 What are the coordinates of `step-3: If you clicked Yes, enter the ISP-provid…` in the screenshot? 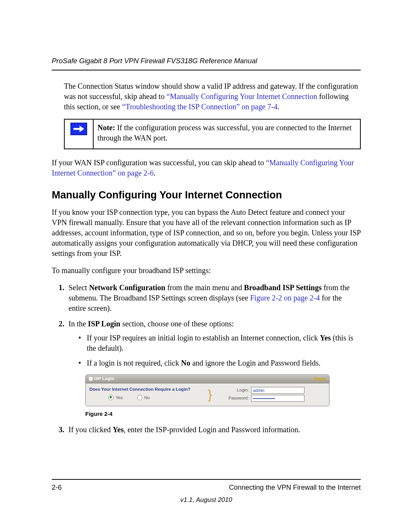 It's located at (213, 430).